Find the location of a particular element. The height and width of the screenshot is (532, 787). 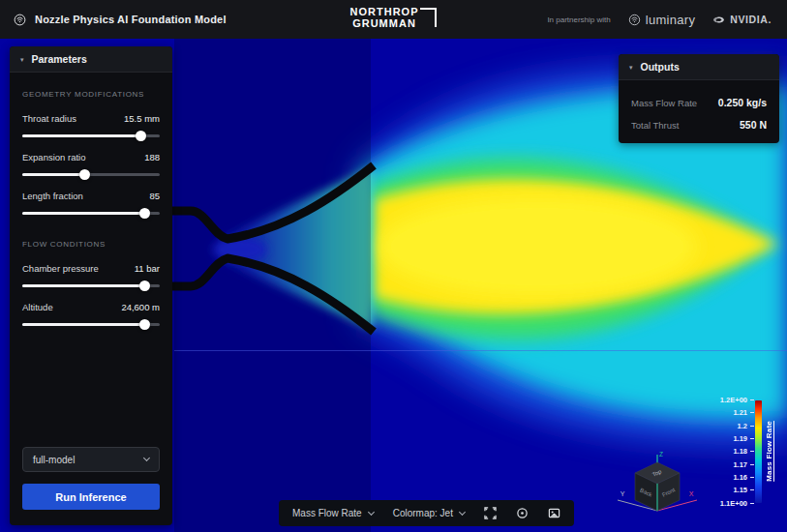

luminary-logo: luminary is located at coordinates (662, 19).